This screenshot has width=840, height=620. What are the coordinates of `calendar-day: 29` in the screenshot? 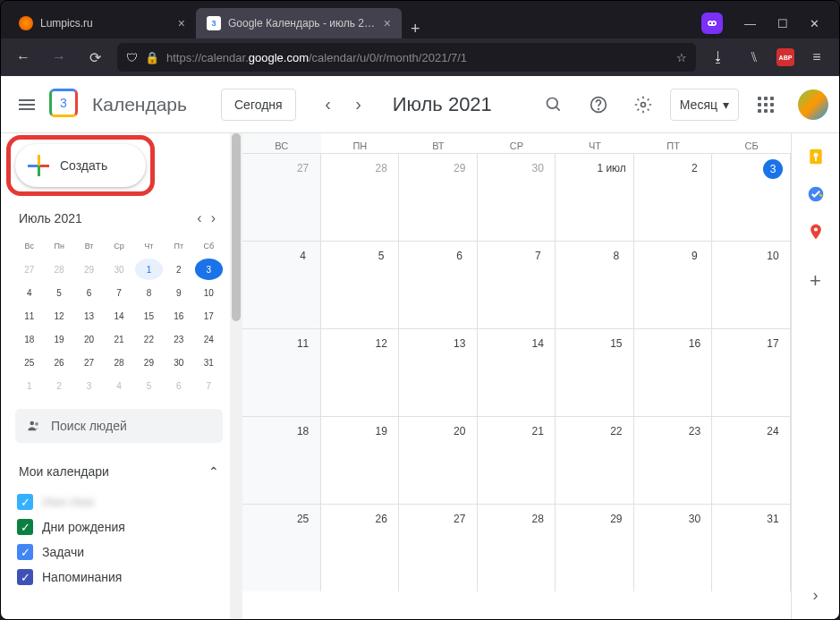 It's located at (438, 197).